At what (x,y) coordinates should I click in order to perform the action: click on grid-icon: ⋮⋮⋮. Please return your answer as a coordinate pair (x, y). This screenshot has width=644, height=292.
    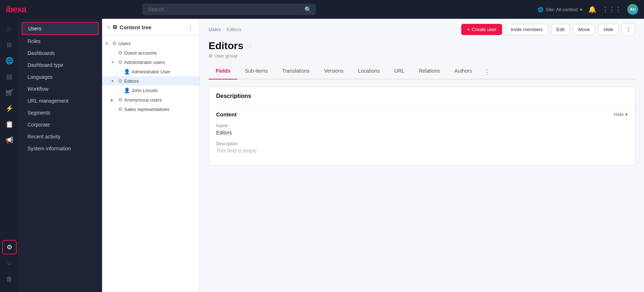
    Looking at the image, I should click on (612, 9).